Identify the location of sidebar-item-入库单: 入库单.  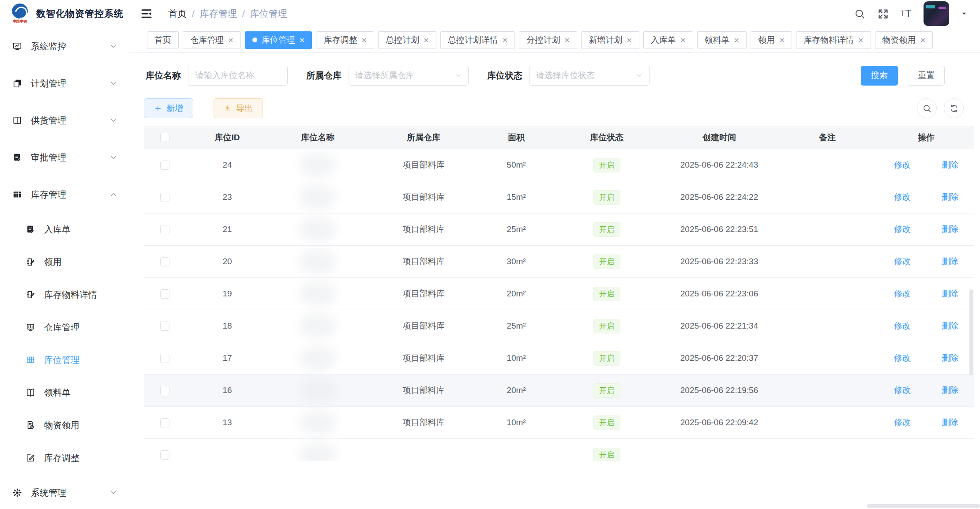
(64, 229).